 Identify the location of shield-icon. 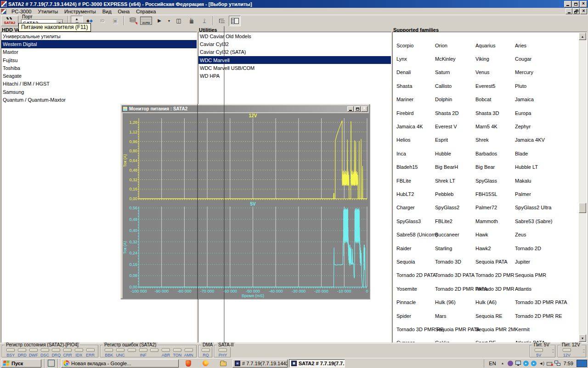
(188, 363).